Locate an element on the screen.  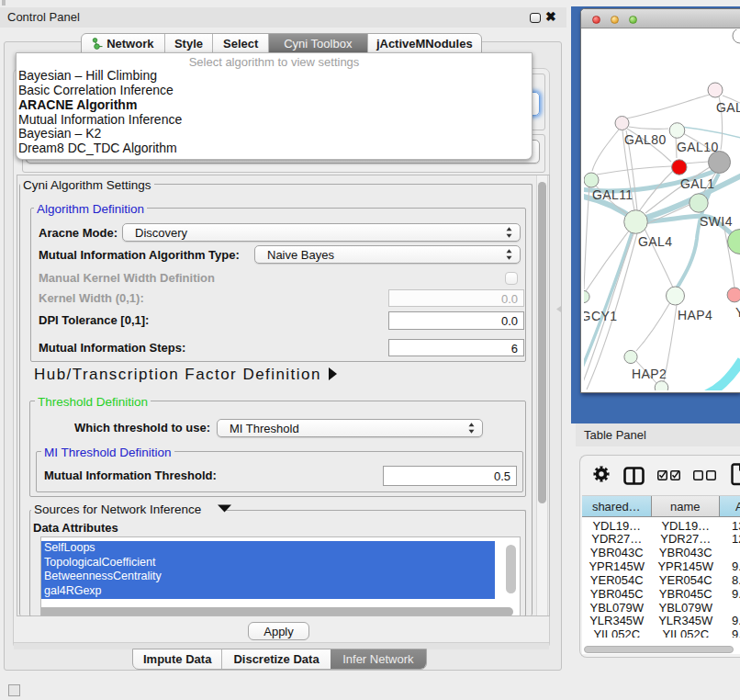
svg-text: GAL4 is located at coordinates (656, 242).